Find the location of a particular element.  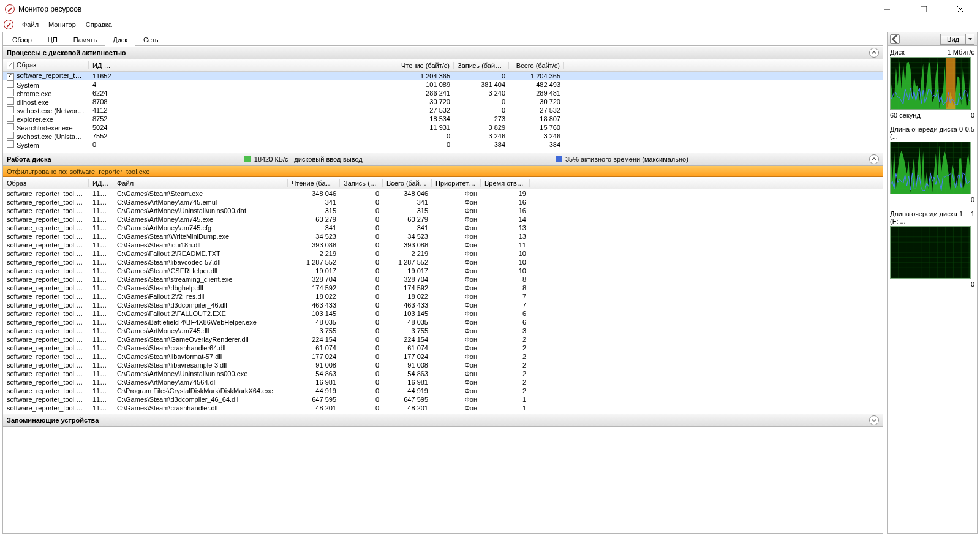

col-priority: Приоритет вв... is located at coordinates (456, 183).